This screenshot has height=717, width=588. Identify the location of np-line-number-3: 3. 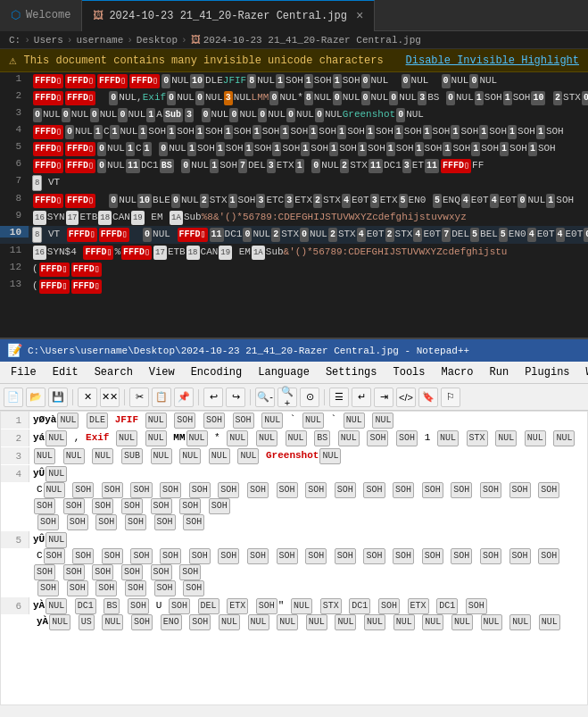
(15, 455).